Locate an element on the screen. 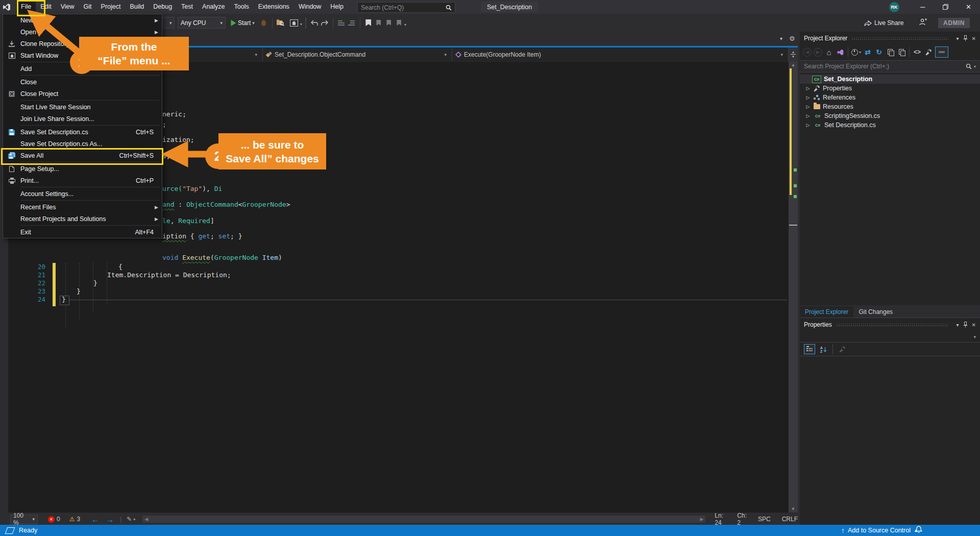  menu-item-account-settings: Account Settings... is located at coordinates (83, 194).